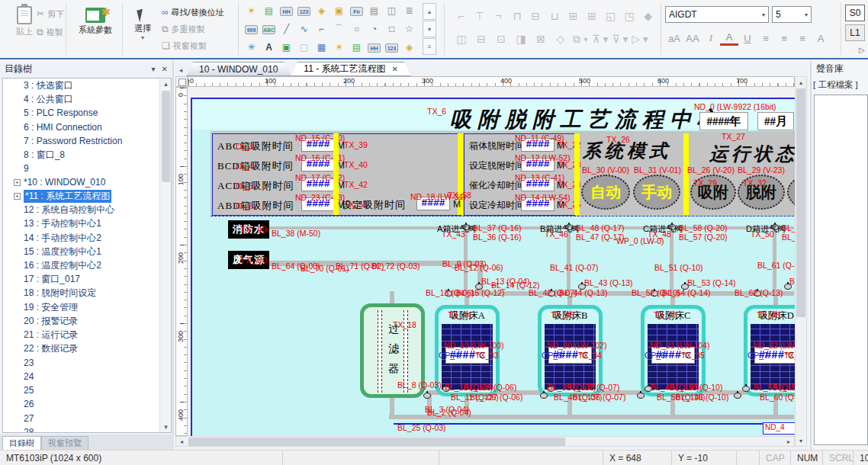  I want to click on pie-icon: ◔, so click(374, 29).